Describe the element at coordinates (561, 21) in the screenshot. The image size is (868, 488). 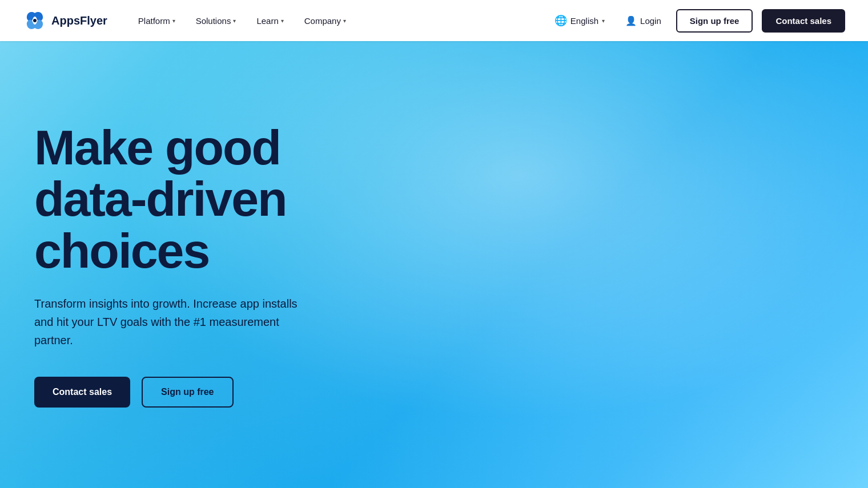
I see `globe-icon: 🌐` at that location.